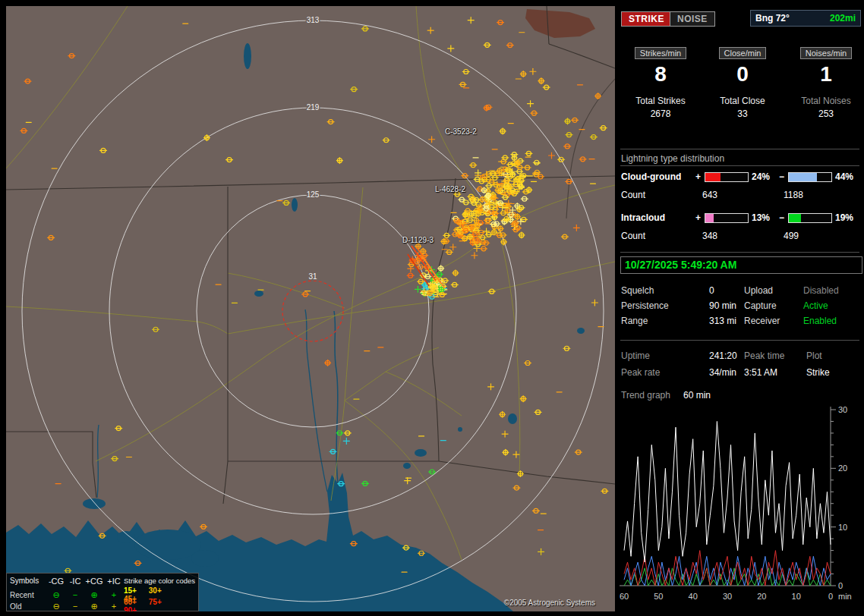  Describe the element at coordinates (825, 83) in the screenshot. I see `noises-column: Noises/min 1 Total Noises 253` at that location.